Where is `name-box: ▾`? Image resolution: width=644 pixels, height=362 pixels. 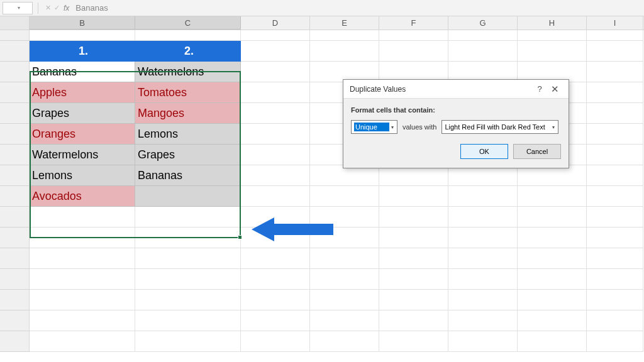
name-box: ▾ is located at coordinates (18, 8).